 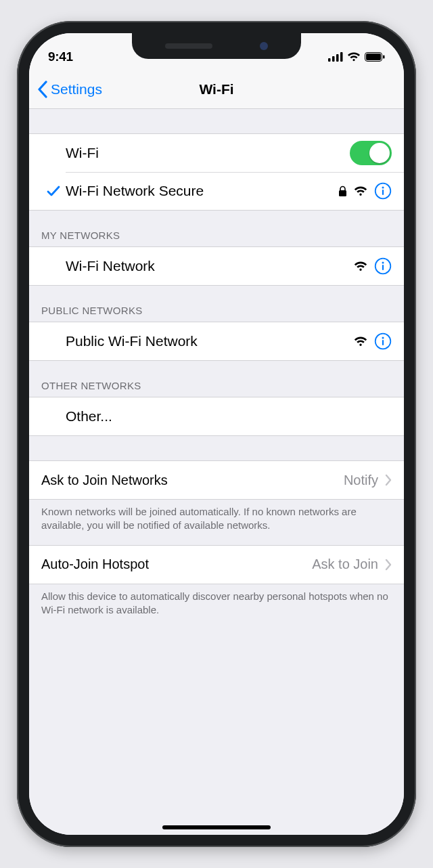 I want to click on other-label: Other..., so click(x=229, y=416).